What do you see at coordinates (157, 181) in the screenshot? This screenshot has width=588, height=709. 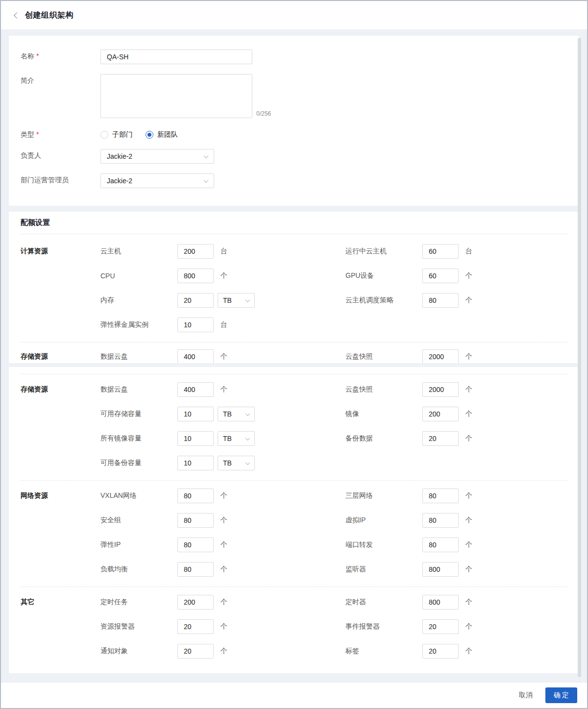 I see `admin-select: Jackie-2` at bounding box center [157, 181].